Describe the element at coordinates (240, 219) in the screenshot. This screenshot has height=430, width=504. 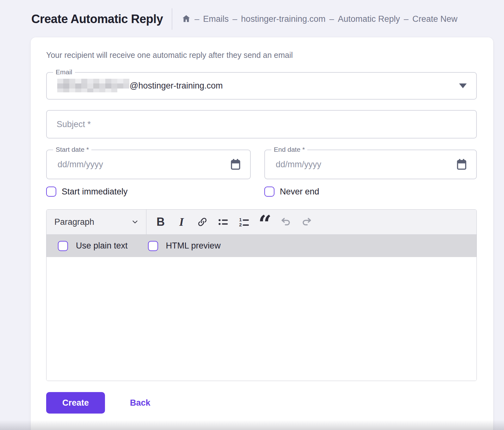
I see `svg-text: 1` at that location.